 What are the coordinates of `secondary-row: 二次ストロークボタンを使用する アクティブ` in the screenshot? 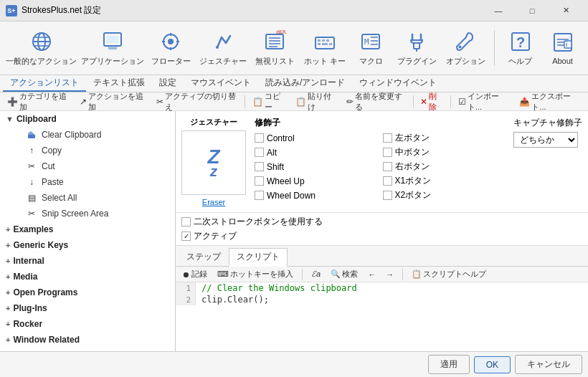 It's located at (381, 229).